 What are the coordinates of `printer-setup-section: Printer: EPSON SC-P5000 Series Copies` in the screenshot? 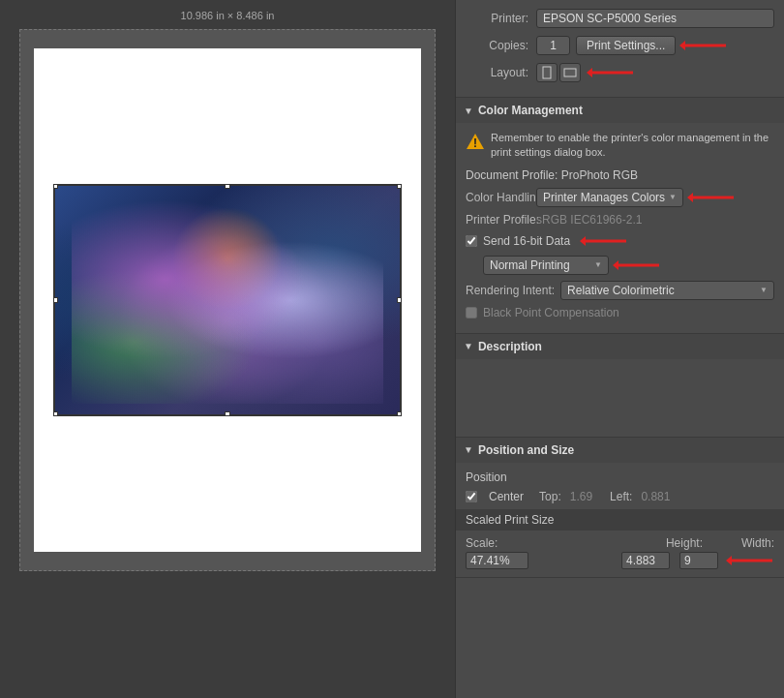 It's located at (619, 48).